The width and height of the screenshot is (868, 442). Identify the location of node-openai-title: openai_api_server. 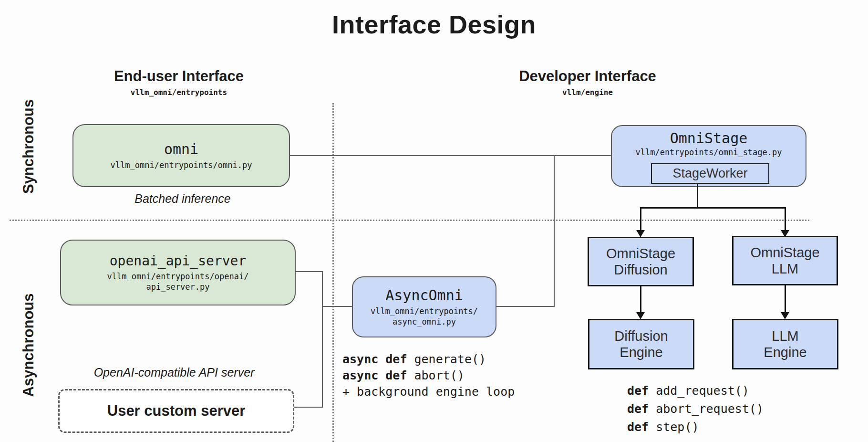
(178, 261).